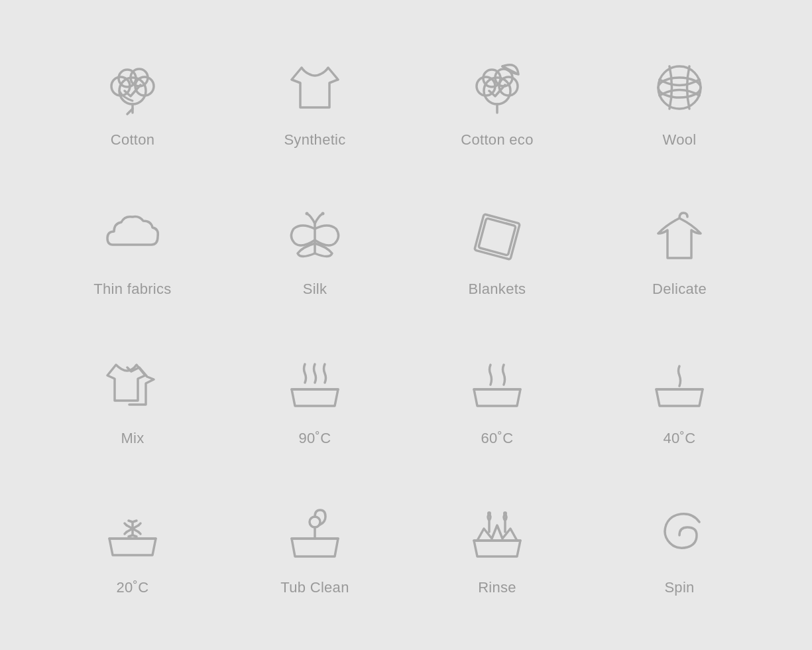  What do you see at coordinates (497, 140) in the screenshot?
I see `cotton-eco-label: Cotton eco` at bounding box center [497, 140].